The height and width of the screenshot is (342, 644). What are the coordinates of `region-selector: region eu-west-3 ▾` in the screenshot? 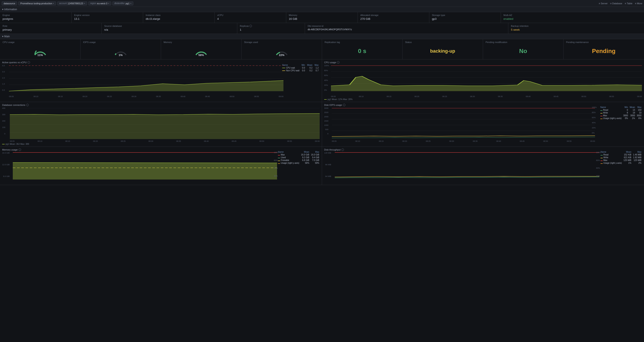 It's located at (100, 4).